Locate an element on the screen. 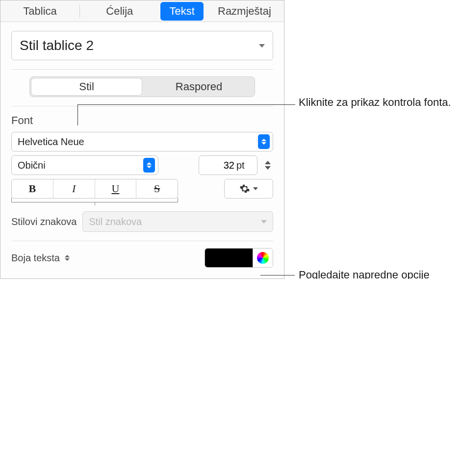  text-color-label: Boja teksta is located at coordinates (35, 258).